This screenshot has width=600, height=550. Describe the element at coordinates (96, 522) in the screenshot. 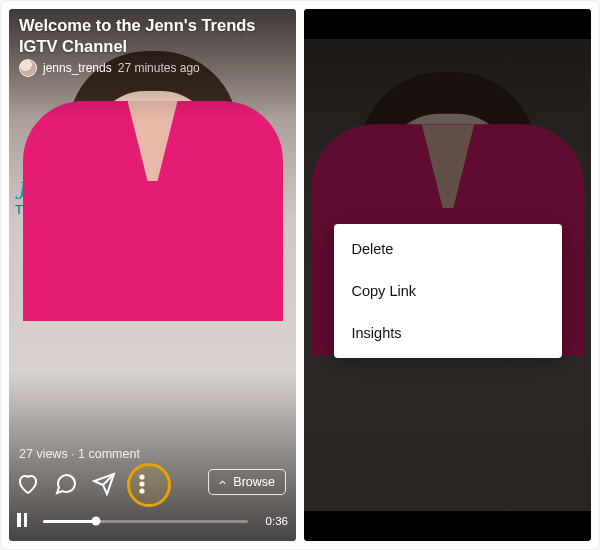

I see `seek-thumb` at that location.